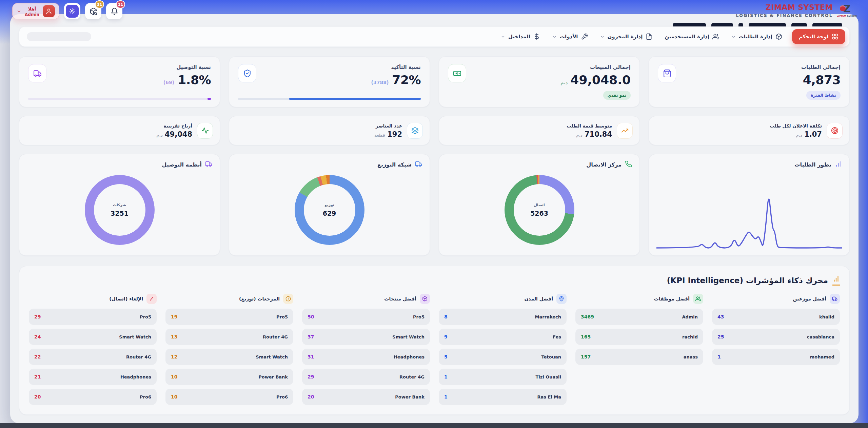 The height and width of the screenshot is (428, 868). Describe the element at coordinates (835, 299) in the screenshot. I see `truck-icon` at that location.